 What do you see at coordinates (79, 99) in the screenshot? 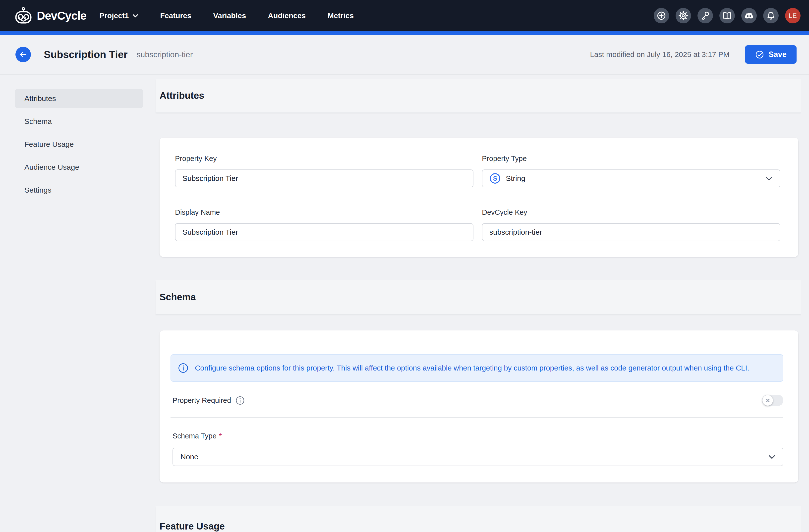
I see `sidebar-item-attributes: Attributes` at bounding box center [79, 99].